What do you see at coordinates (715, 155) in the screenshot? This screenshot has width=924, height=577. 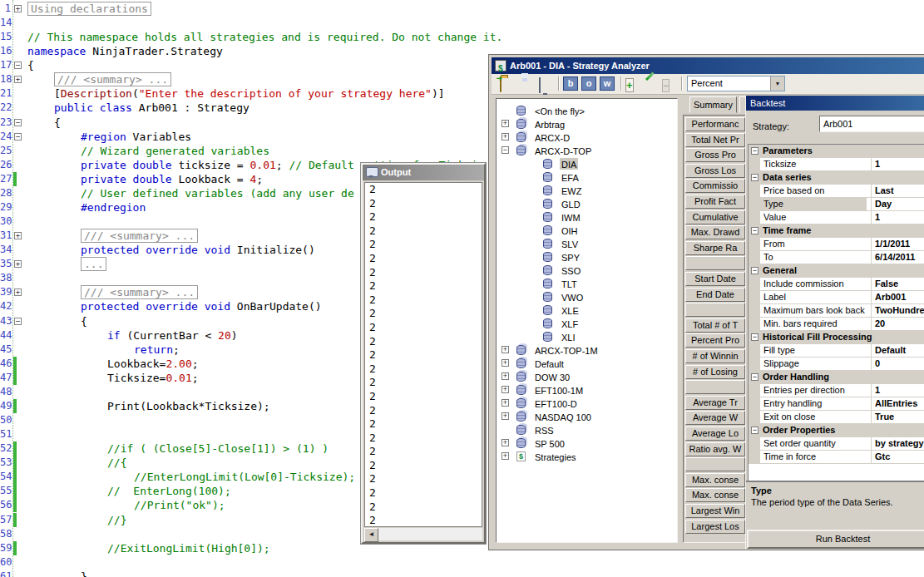 I see `summary-row: Gross Pro` at bounding box center [715, 155].